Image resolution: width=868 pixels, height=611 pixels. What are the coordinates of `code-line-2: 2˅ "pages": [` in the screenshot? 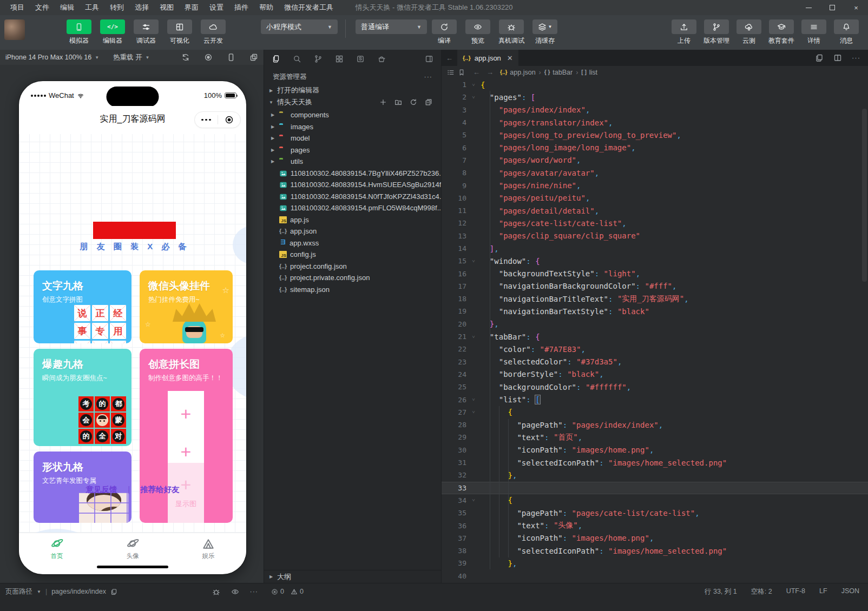 It's located at (655, 97).